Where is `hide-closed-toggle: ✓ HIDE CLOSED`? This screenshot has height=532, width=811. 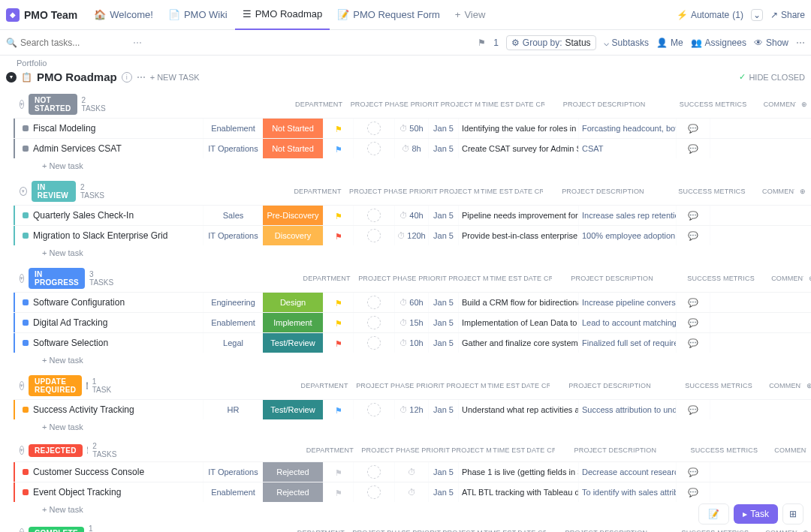 hide-closed-toggle: ✓ HIDE CLOSED is located at coordinates (772, 77).